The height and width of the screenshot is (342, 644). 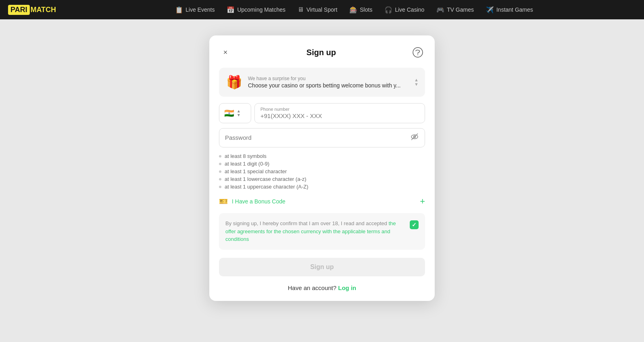 I want to click on have-account-text: Have an account?, so click(x=312, y=288).